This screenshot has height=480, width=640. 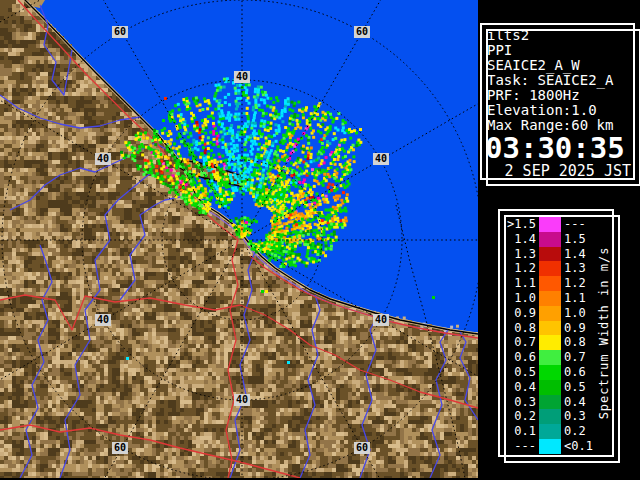 I want to click on legend-right-label: 1.3, so click(x=574, y=268).